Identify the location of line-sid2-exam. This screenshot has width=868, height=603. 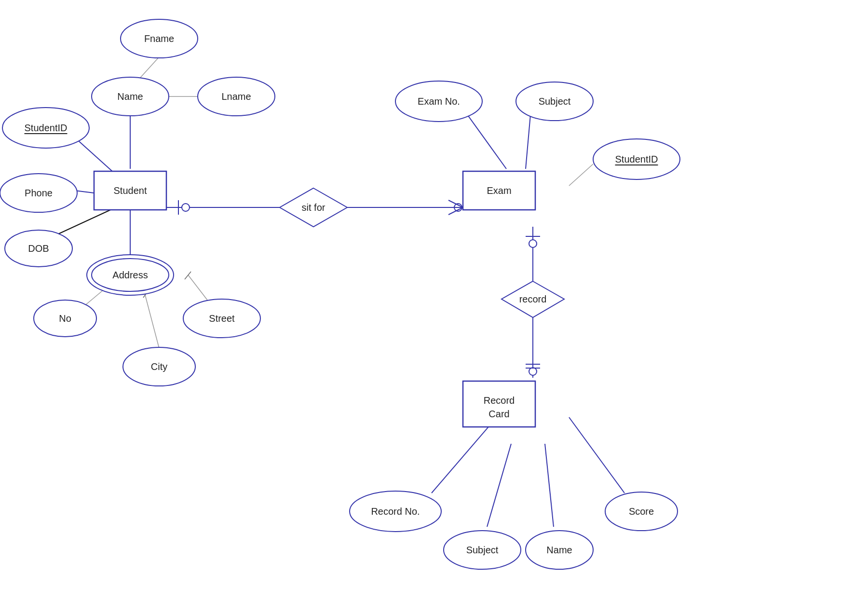
(581, 175).